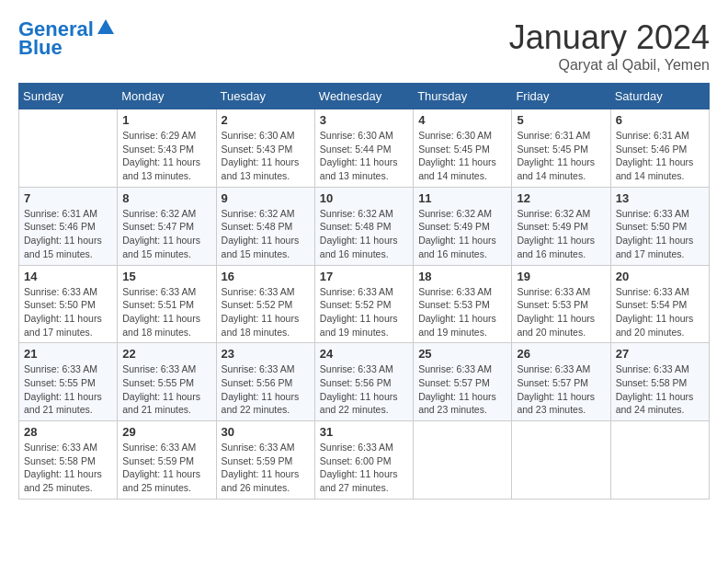  What do you see at coordinates (660, 226) in the screenshot?
I see `table-row: 13Sunrise: 6:33 AMSunset: 5:50 PMDayligh…` at bounding box center [660, 226].